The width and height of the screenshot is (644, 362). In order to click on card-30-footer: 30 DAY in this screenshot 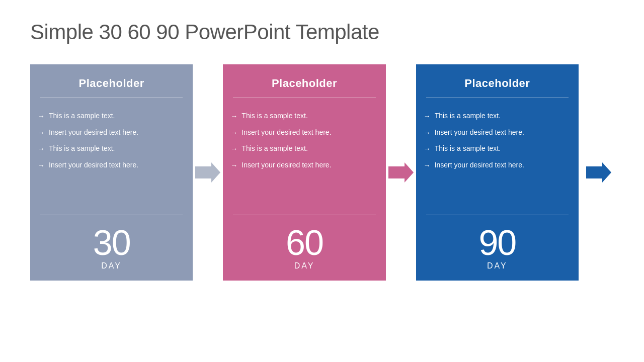, I will do `click(112, 247)`.